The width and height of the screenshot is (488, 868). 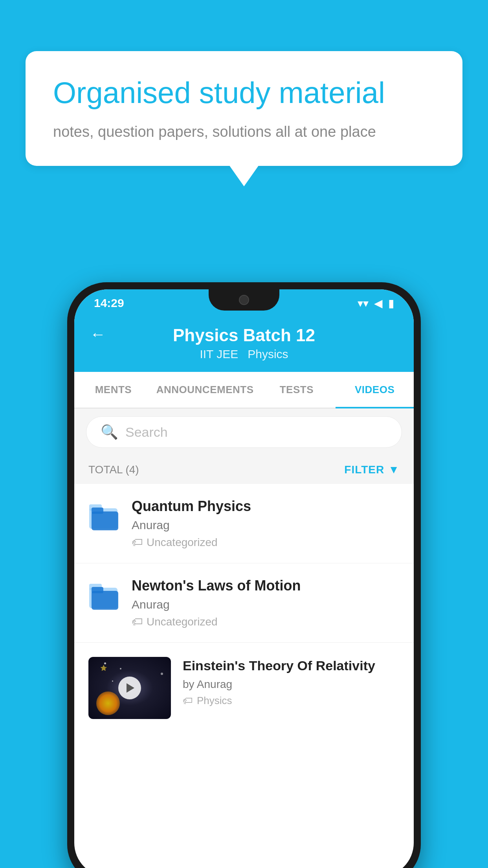 I want to click on tab-announcements: ANNOUNCEMENTS, so click(x=205, y=390).